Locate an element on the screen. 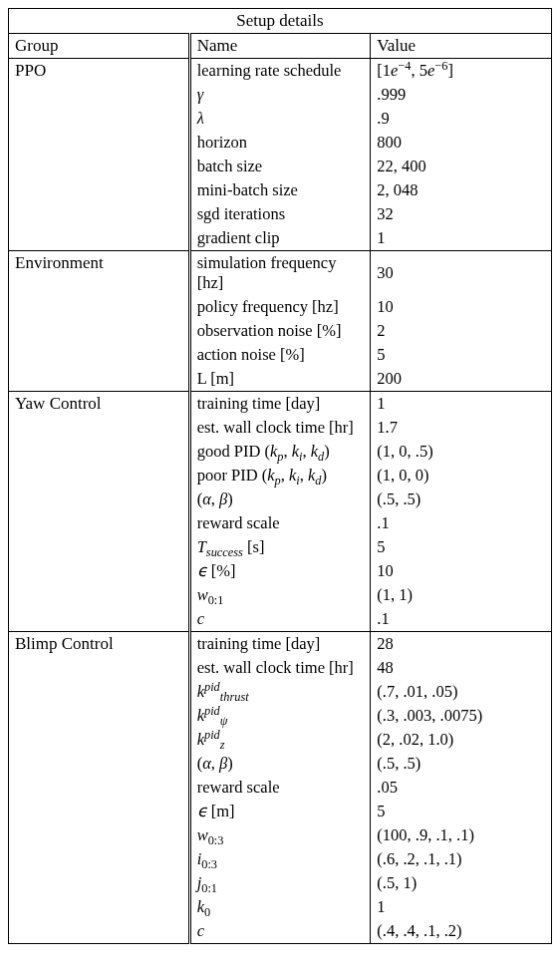 The image size is (560, 977). param-value: .9 is located at coordinates (461, 119).